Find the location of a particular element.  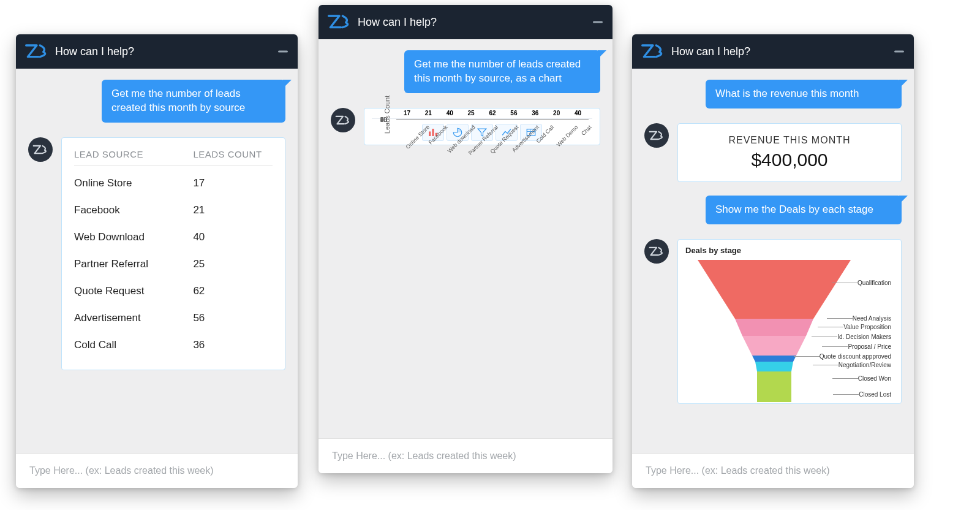

table-row: Quote Request62 is located at coordinates (173, 291).